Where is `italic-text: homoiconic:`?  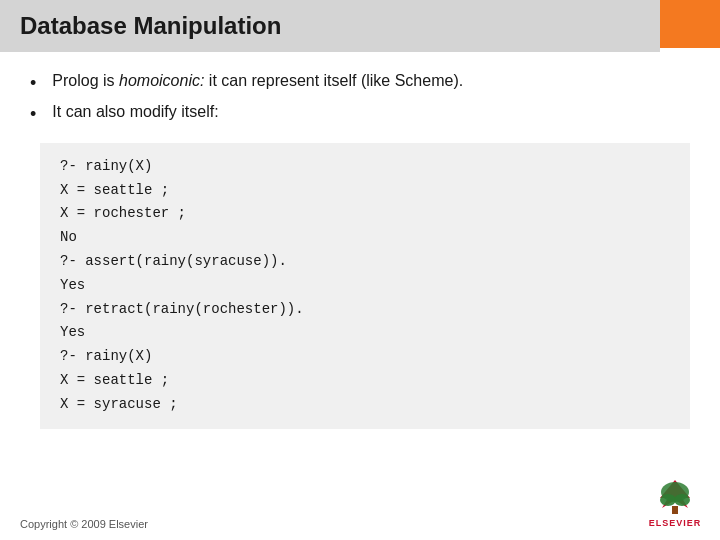
italic-text: homoiconic: is located at coordinates (162, 80).